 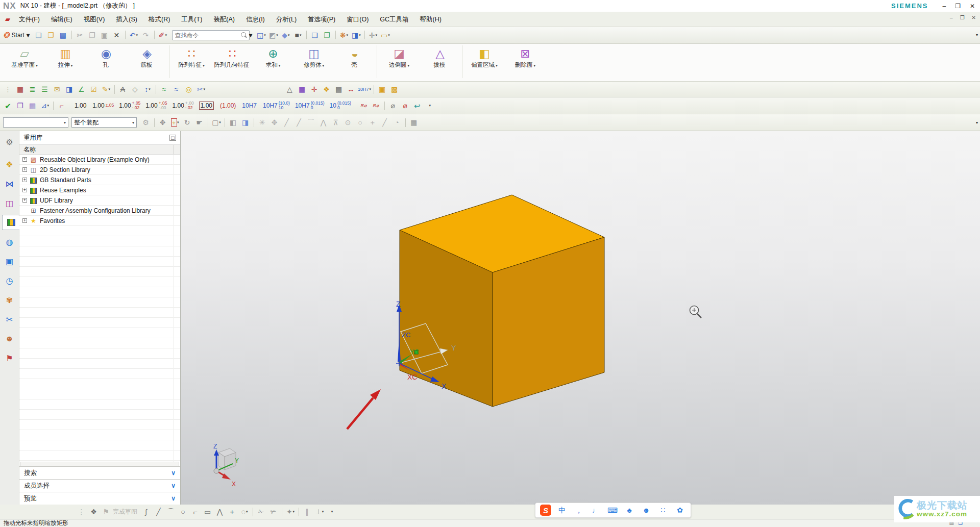 What do you see at coordinates (216, 122) in the screenshot?
I see `marquee-select-icon: ▢▾` at bounding box center [216, 122].